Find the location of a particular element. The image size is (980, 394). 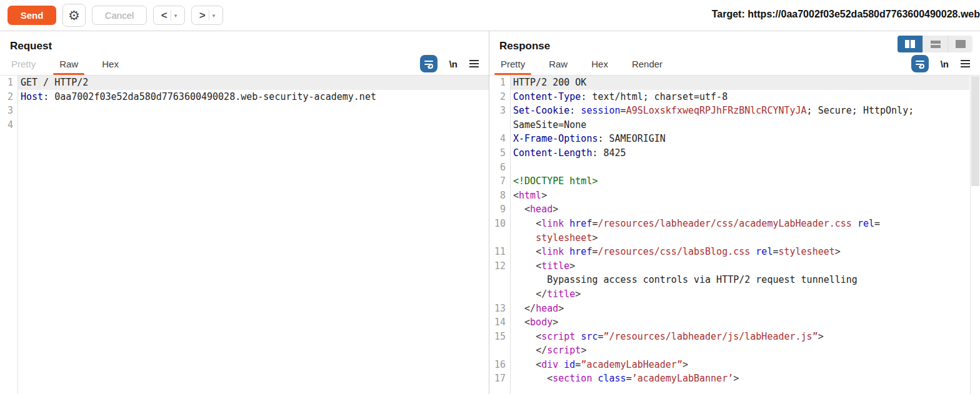

chevron-left-icon: < is located at coordinates (164, 15).